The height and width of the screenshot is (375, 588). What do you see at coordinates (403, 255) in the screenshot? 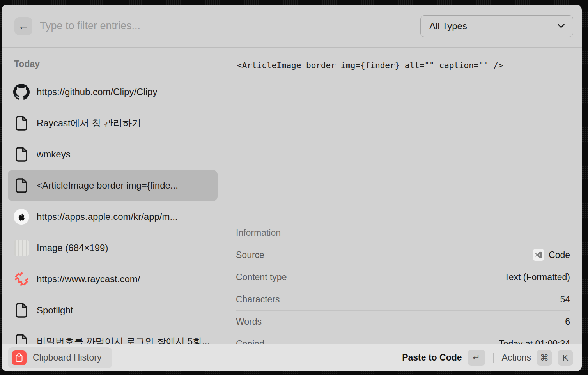
I see `info-row: Source Code` at bounding box center [403, 255].